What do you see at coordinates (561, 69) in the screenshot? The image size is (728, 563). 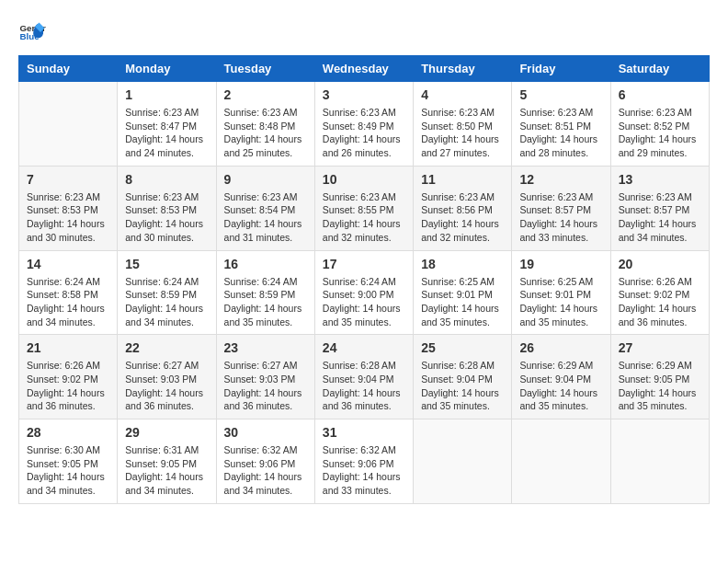 I see `col-header-friday: Friday` at bounding box center [561, 69].